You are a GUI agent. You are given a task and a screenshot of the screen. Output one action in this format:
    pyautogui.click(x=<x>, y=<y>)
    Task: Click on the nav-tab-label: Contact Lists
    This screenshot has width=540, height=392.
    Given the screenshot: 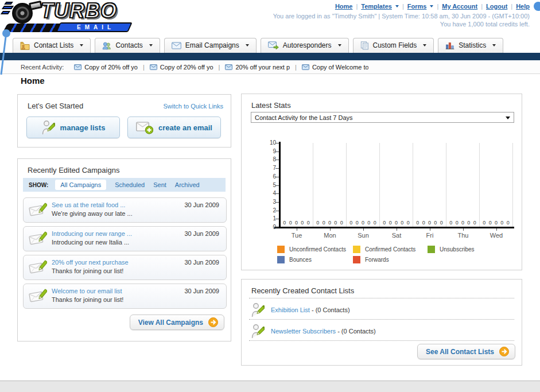 What is the action you would take?
    pyautogui.click(x=54, y=45)
    